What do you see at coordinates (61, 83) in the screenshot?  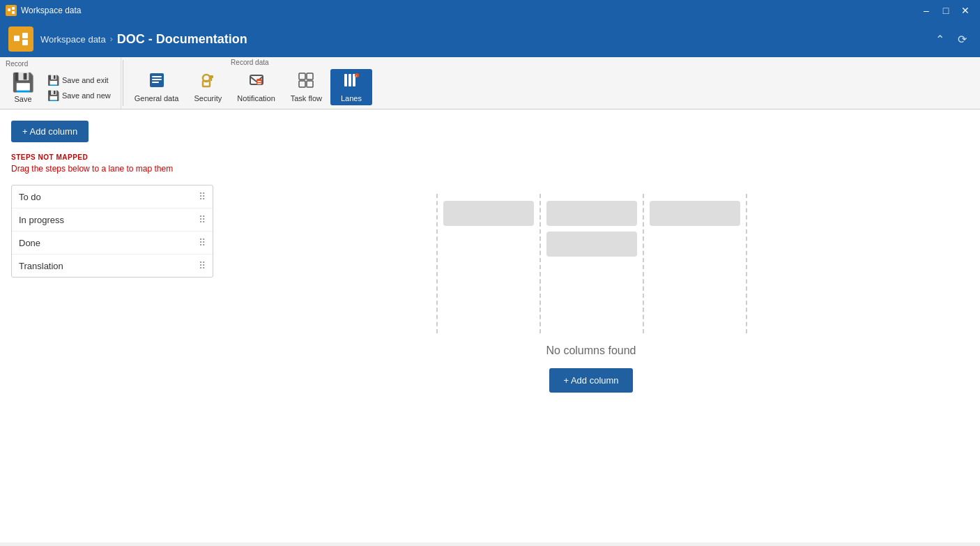 I see `record-group: Record 💾 Save 💾 Save and exit 💾 Save and…` at bounding box center [61, 83].